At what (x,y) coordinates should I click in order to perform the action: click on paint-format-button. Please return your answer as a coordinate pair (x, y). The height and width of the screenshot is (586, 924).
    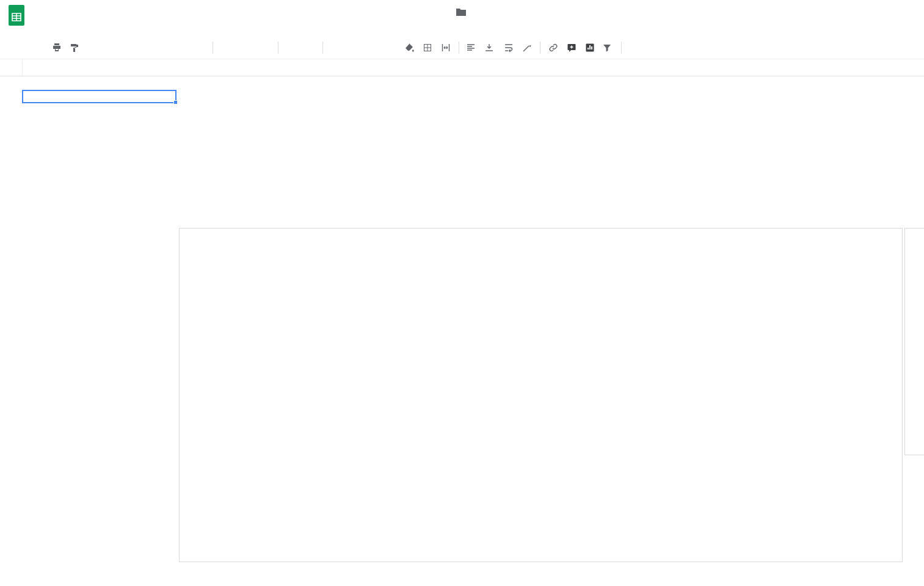
    Looking at the image, I should click on (75, 48).